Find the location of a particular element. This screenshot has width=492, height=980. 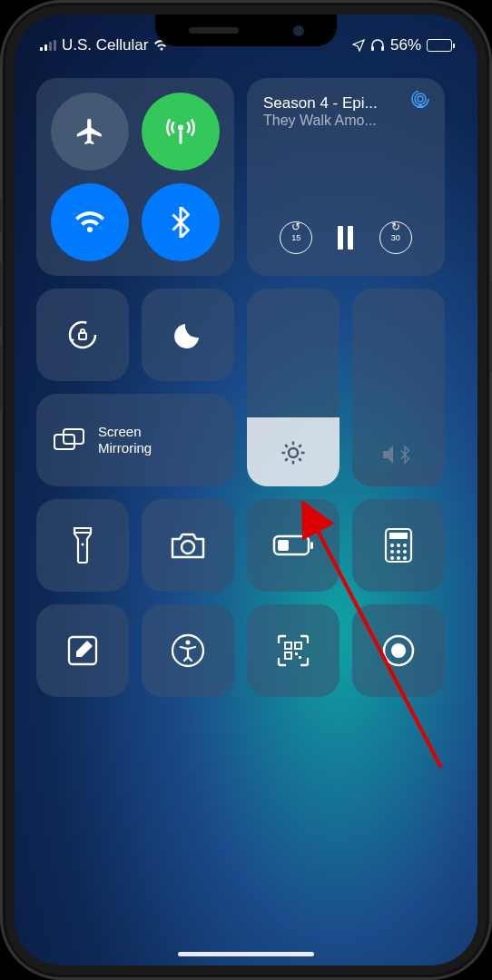

moon-icon is located at coordinates (188, 335).